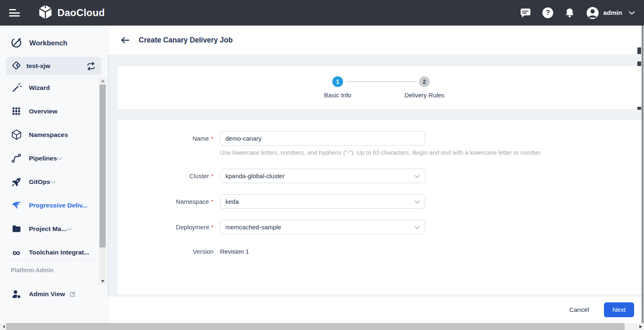 The width and height of the screenshot is (644, 330). Describe the element at coordinates (50, 168) in the screenshot. I see `sidebar-nav: Wizard Overview Namespaces` at that location.